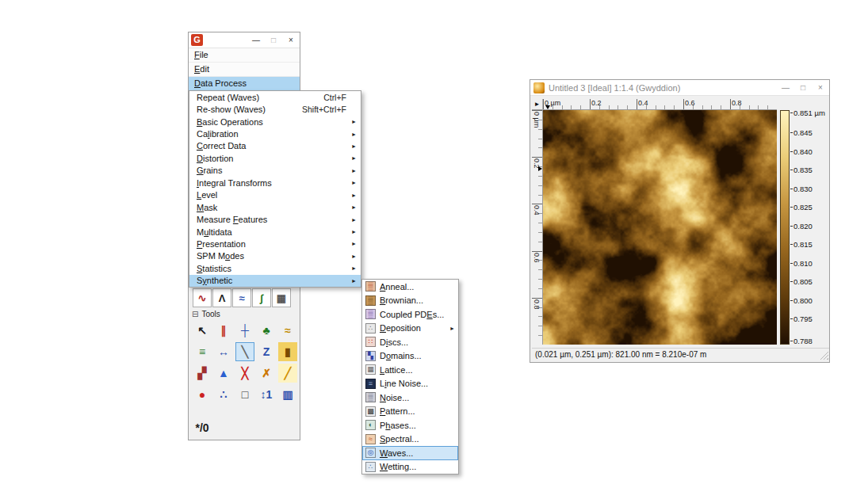 This screenshot has width=868, height=484. What do you see at coordinates (224, 373) in the screenshot?
I see `mask-editor-tool: ▲` at bounding box center [224, 373].